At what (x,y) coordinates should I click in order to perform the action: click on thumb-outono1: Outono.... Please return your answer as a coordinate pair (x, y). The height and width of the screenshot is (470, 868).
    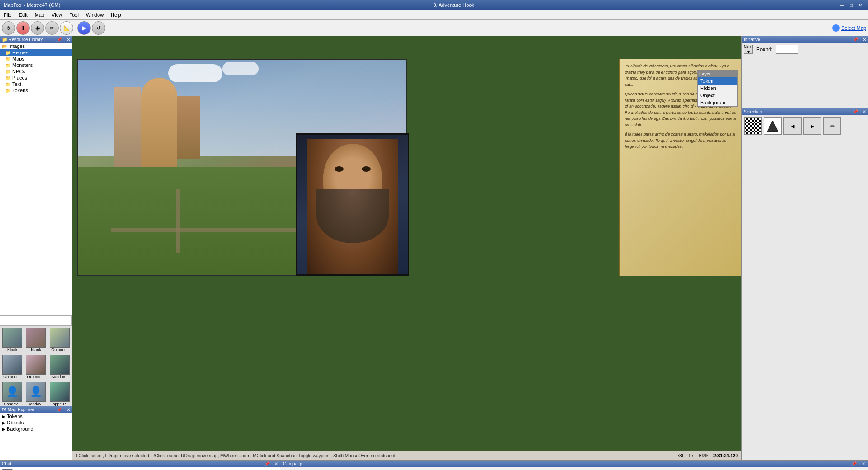
    Looking at the image, I should click on (60, 340).